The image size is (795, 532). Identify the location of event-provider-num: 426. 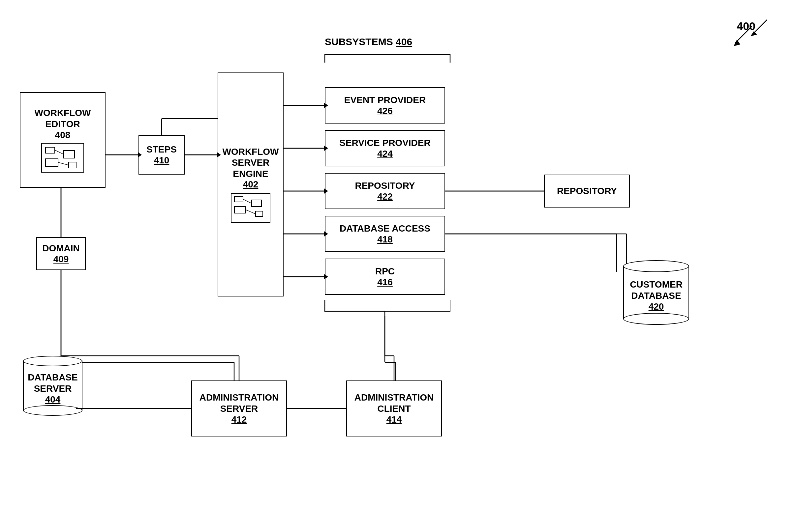
(385, 111).